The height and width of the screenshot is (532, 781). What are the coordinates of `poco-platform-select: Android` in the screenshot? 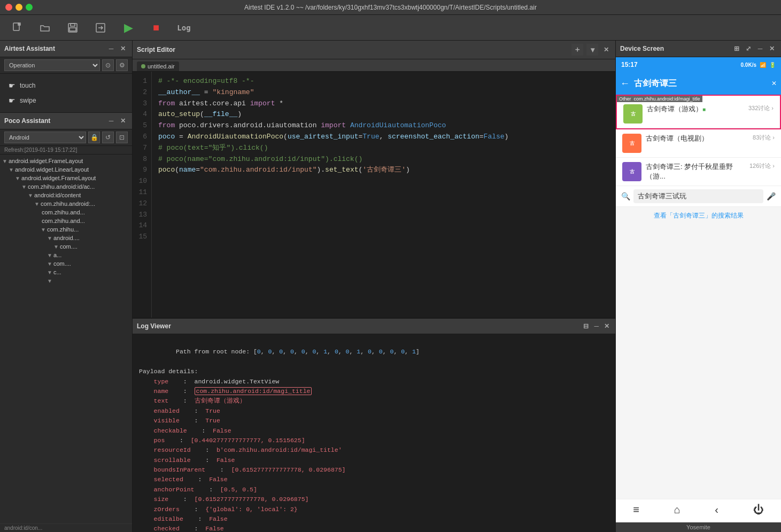 It's located at (45, 137).